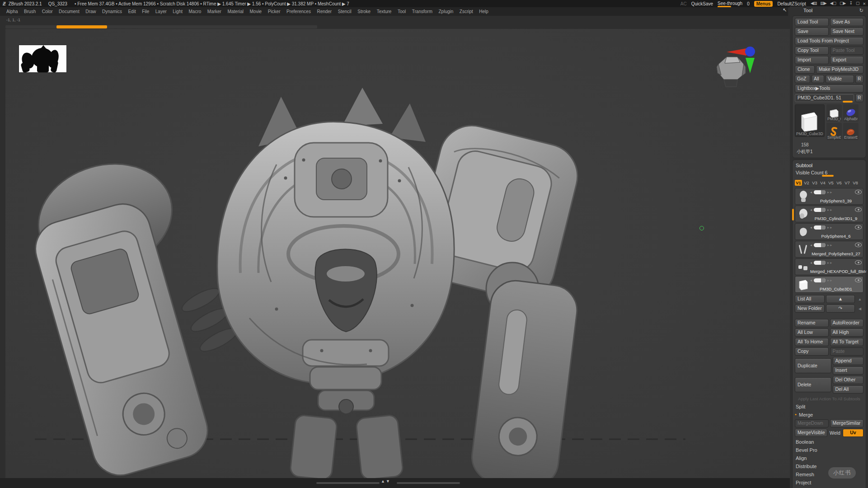 The image size is (868, 488). I want to click on tray-divider-line, so click(348, 483).